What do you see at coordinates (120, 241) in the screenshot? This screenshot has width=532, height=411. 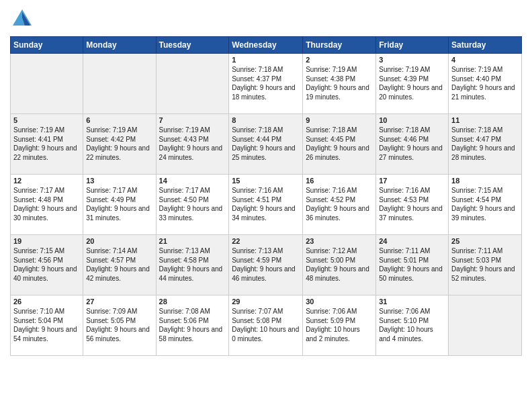 I see `day-number: 20` at bounding box center [120, 241].